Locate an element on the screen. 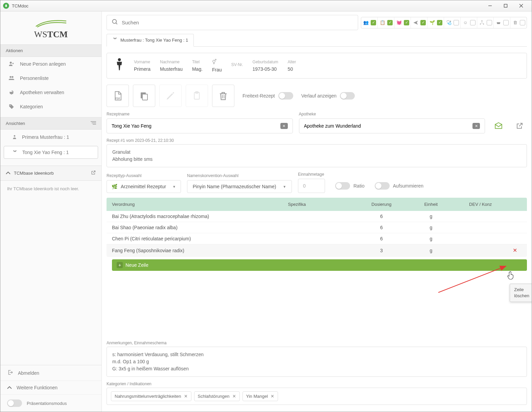 The image size is (532, 412). th-dosierung: Dosierung is located at coordinates (381, 204).